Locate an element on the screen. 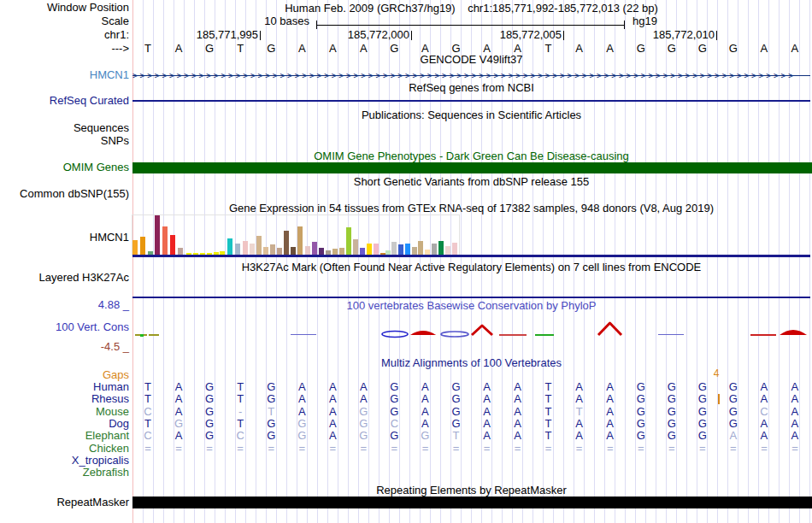 The width and height of the screenshot is (812, 523). track-title-refseq-genes-from-ncbi: RefSeq genes from NCBI is located at coordinates (472, 87).